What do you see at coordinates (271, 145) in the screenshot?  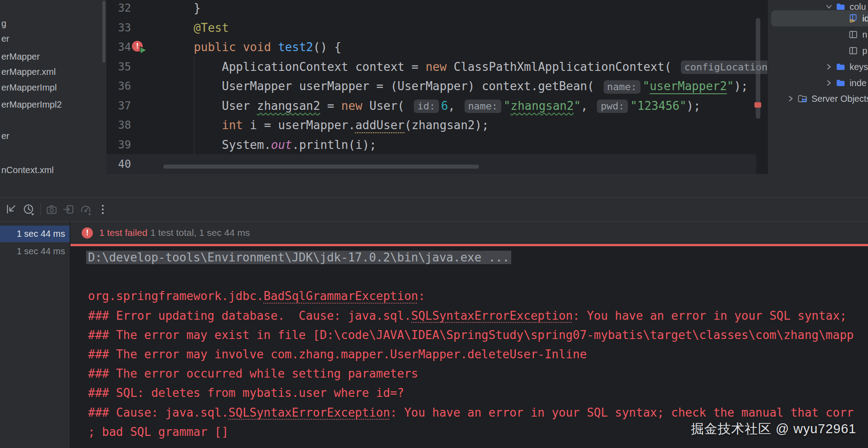 I see `code-text: System.out.println(i);` at bounding box center [271, 145].